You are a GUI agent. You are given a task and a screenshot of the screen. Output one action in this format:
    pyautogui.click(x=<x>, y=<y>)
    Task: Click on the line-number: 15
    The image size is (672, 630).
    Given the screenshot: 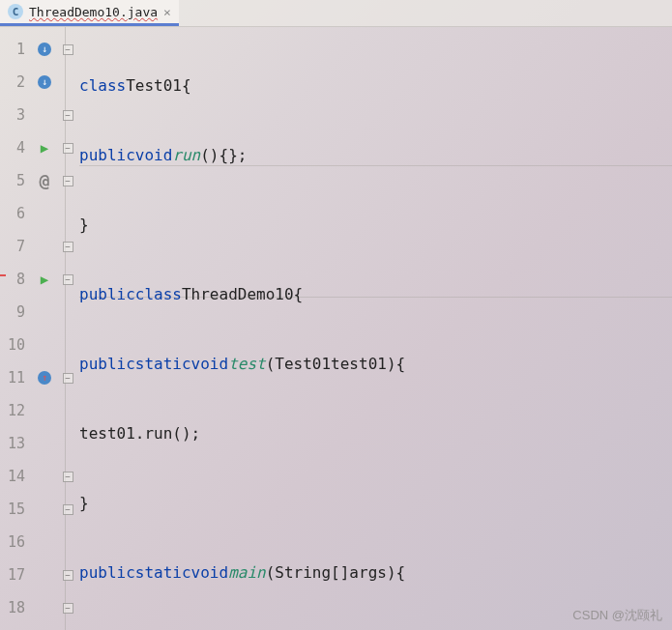 What is the action you would take?
    pyautogui.click(x=13, y=509)
    